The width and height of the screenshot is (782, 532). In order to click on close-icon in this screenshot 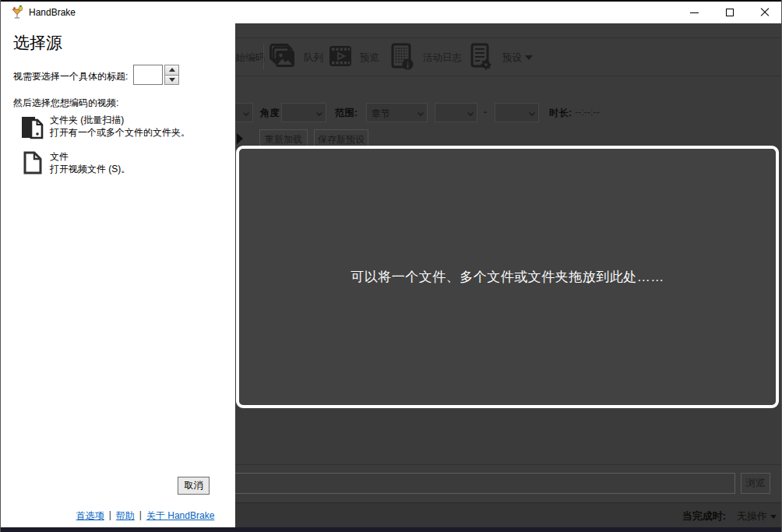, I will do `click(765, 12)`.